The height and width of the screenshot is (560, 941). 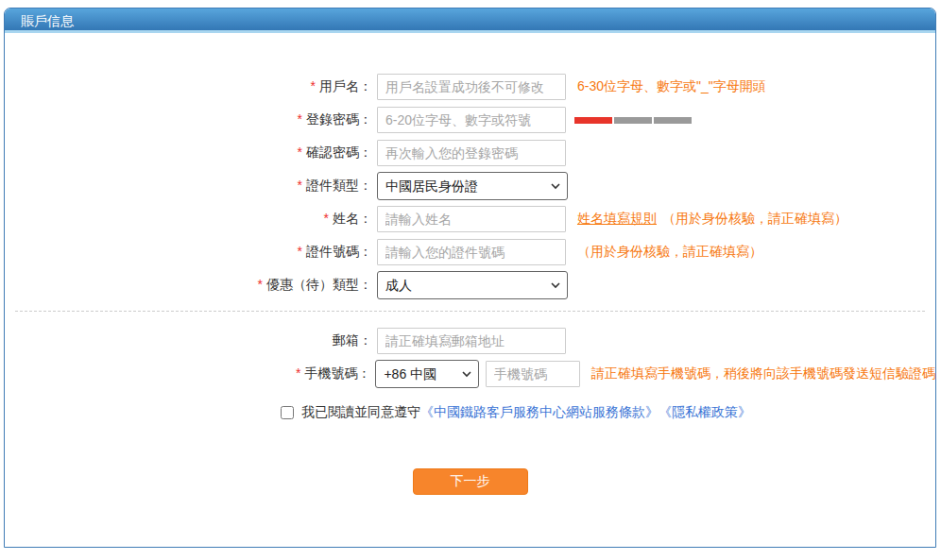 What do you see at coordinates (617, 219) in the screenshot?
I see `name-rule-link: 姓名填寫規則` at bounding box center [617, 219].